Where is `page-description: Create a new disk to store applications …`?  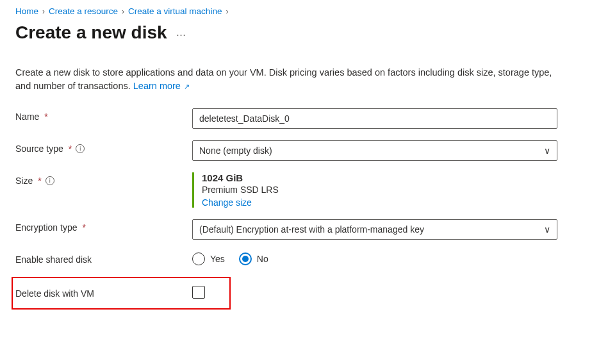 page-description: Create a new disk to store applications … is located at coordinates (288, 79).